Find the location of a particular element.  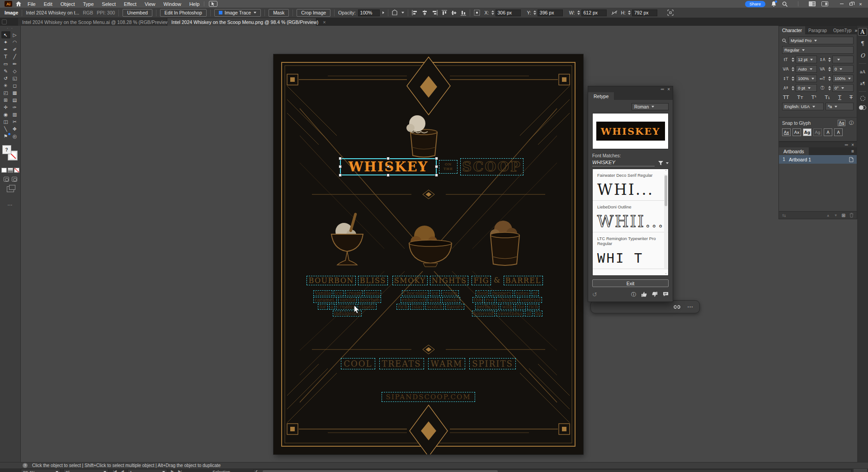

selected-word: creamy is located at coordinates (346, 307).